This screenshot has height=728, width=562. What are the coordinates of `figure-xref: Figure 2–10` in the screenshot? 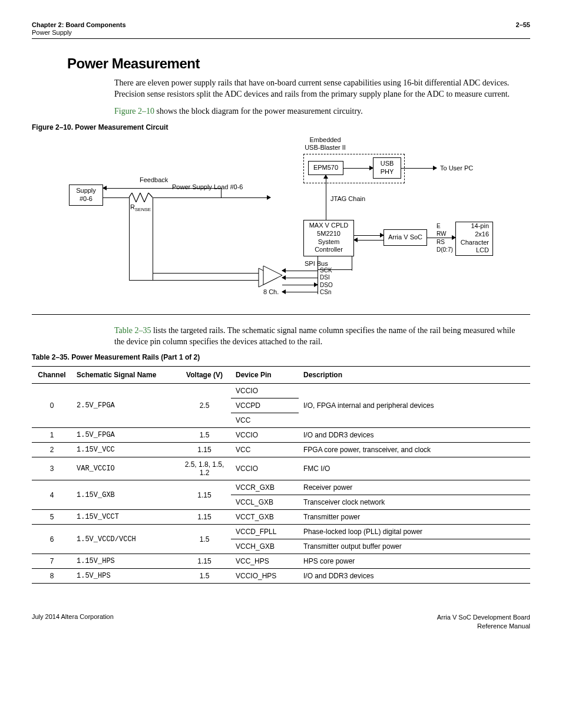 It's located at (134, 111).